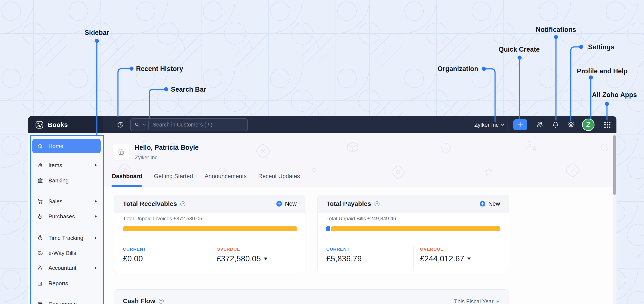 This screenshot has height=304, width=644. I want to click on receivables-progress-bar, so click(210, 229).